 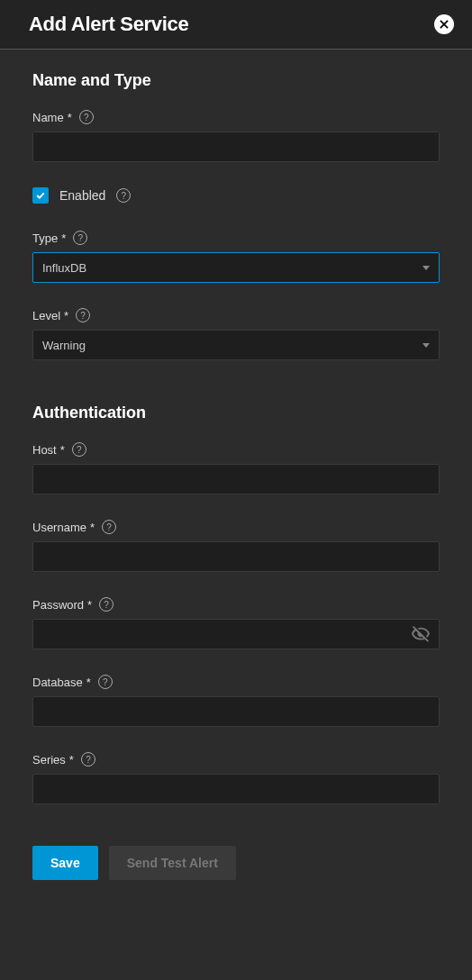 I want to click on dialog-footer: Save Send Test Alert, so click(x=236, y=855).